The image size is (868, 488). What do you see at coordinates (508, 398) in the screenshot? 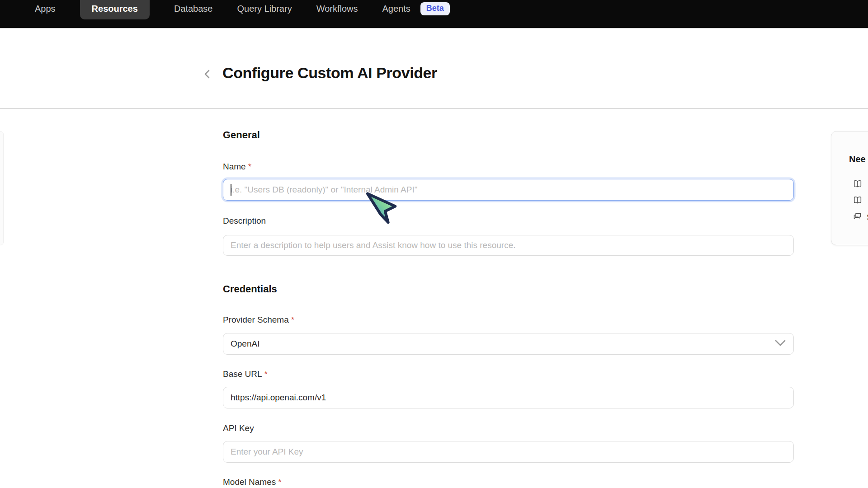
I see `base-url-input` at bounding box center [508, 398].